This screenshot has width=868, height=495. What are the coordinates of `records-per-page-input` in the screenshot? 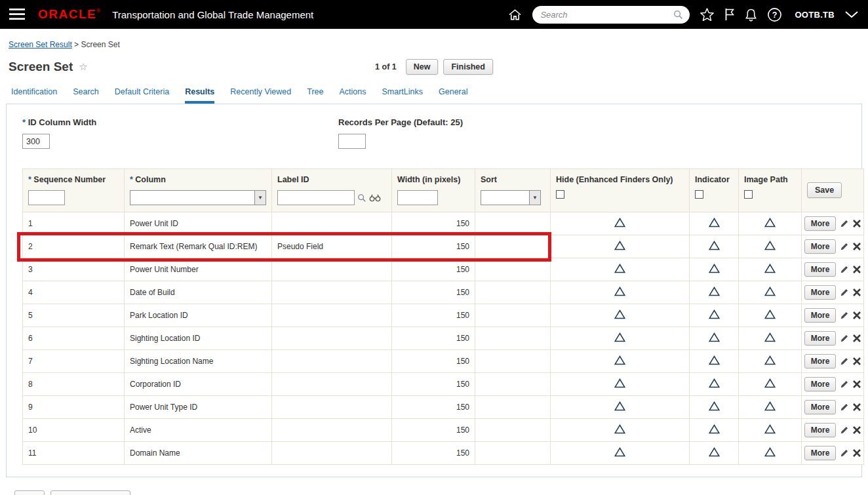 It's located at (352, 142).